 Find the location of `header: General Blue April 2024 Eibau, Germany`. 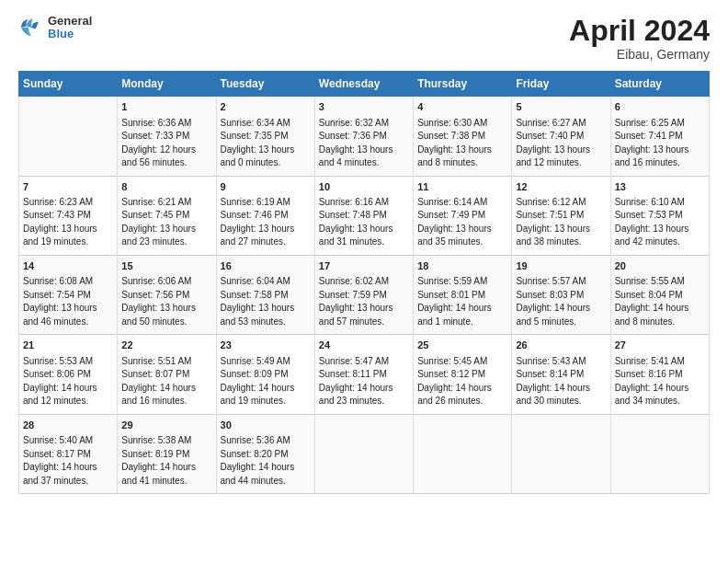

header: General Blue April 2024 Eibau, Germany is located at coordinates (364, 39).